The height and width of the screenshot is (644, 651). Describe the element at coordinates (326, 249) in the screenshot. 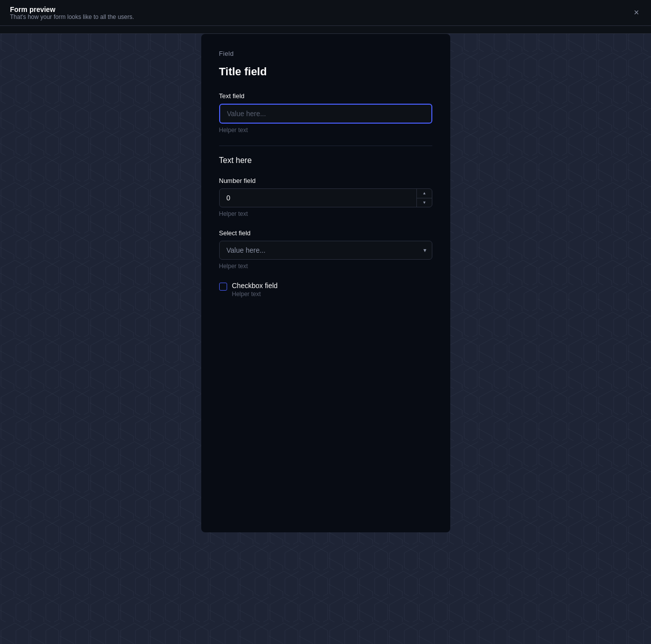

I see `select-field-group: Select field Value here... Option 1 Opti…` at that location.